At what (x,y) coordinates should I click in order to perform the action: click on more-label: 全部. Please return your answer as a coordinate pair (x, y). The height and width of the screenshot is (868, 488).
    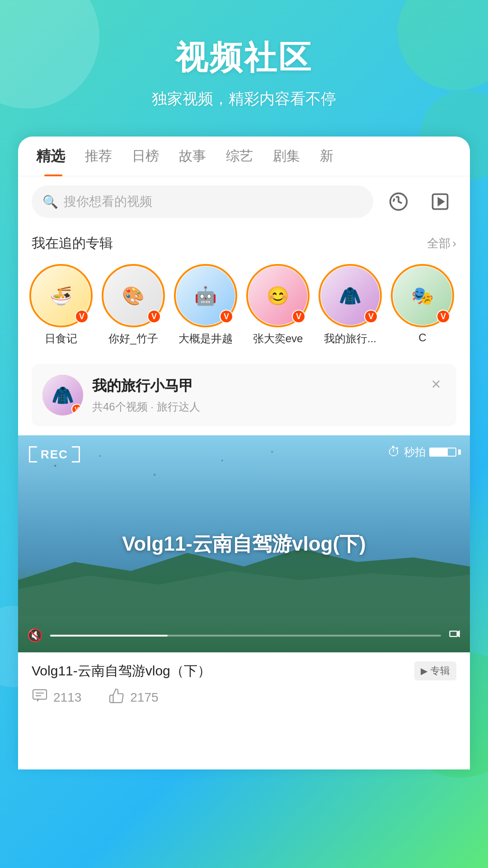
    Looking at the image, I should click on (439, 243).